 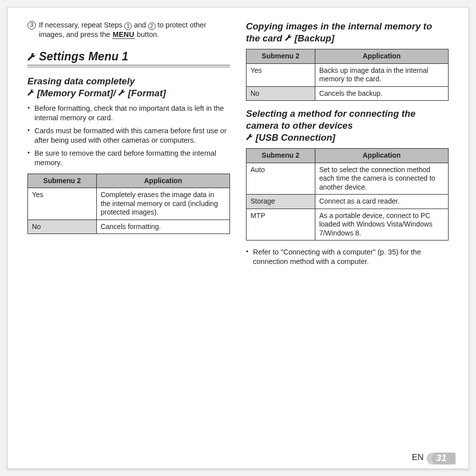 I want to click on list-item: Be sure to remove the card before format…, so click(x=129, y=158).